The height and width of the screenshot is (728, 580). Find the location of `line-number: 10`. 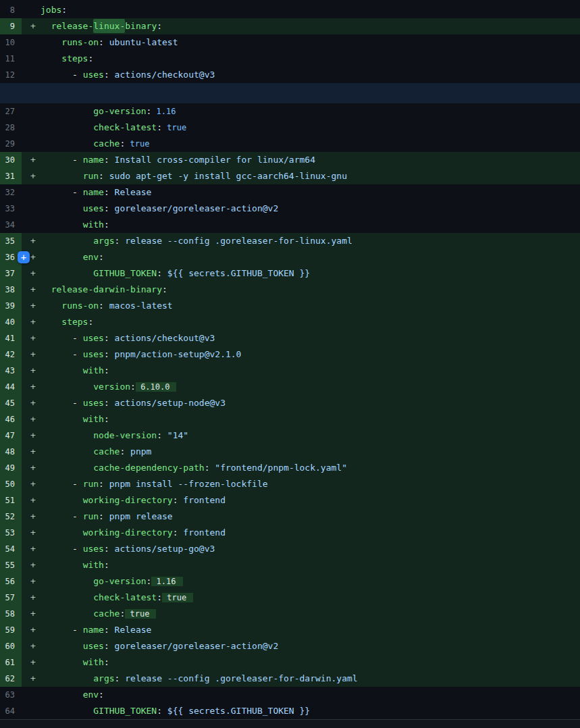

line-number: 10 is located at coordinates (11, 43).